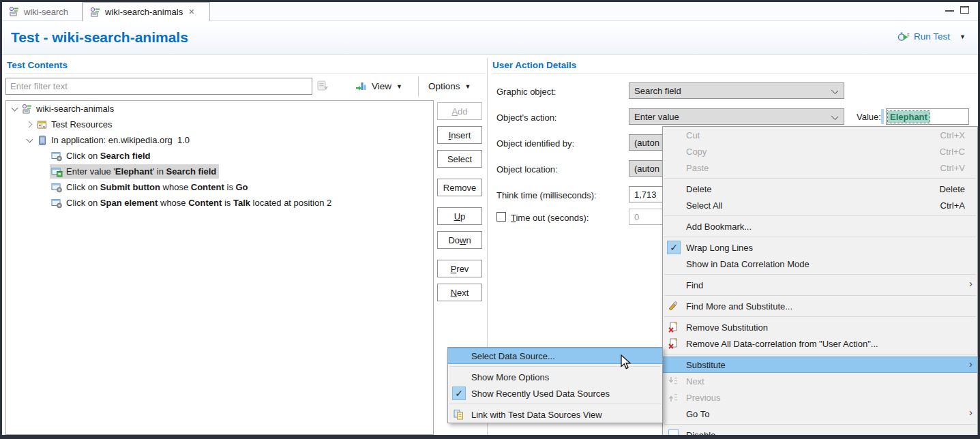  What do you see at coordinates (735, 74) in the screenshot?
I see `divider` at bounding box center [735, 74].